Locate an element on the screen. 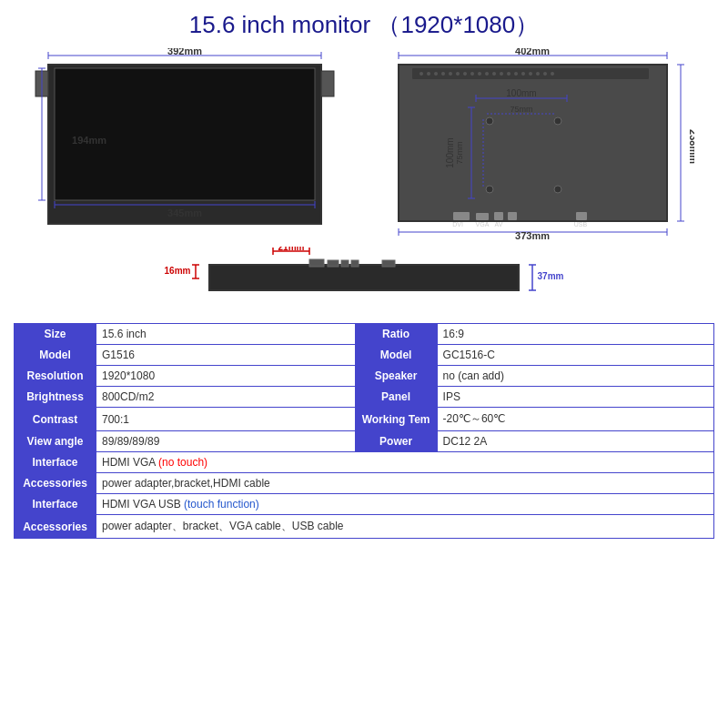 This screenshot has height=728, width=728. spec-label-working-tem: Working Tem is located at coordinates (396, 420).